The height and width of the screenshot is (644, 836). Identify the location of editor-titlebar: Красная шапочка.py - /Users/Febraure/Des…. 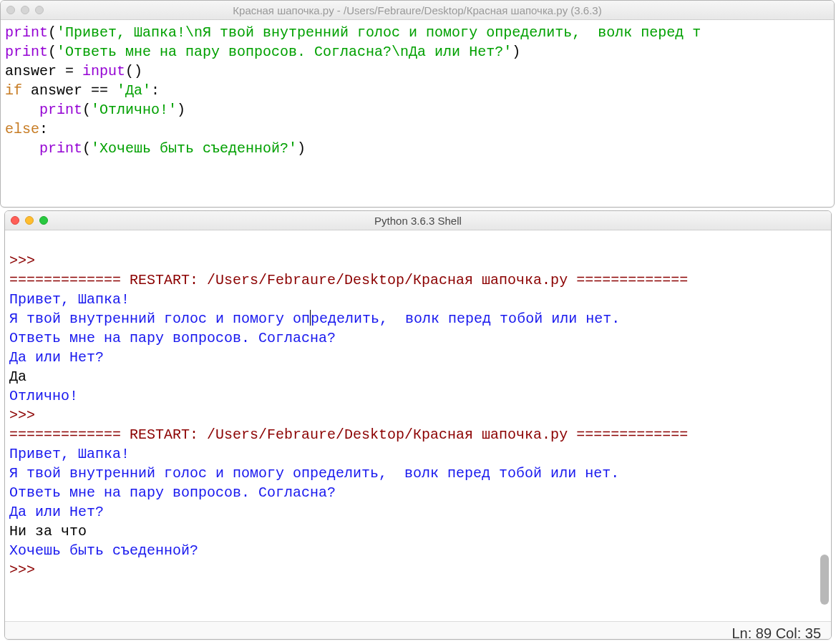
(417, 10).